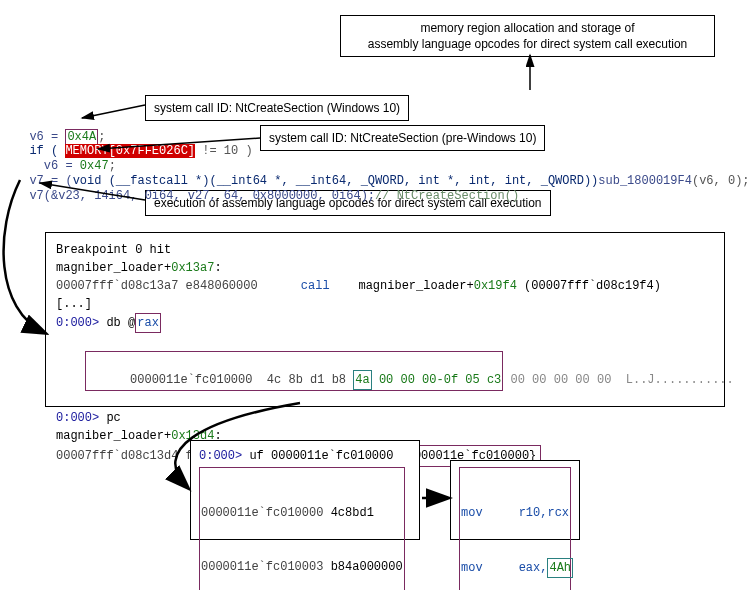 The width and height of the screenshot is (747, 590). What do you see at coordinates (515, 500) in the screenshot?
I see `assembly-panel: mov r10,rcx mov eax,4Ah syscall ret` at bounding box center [515, 500].